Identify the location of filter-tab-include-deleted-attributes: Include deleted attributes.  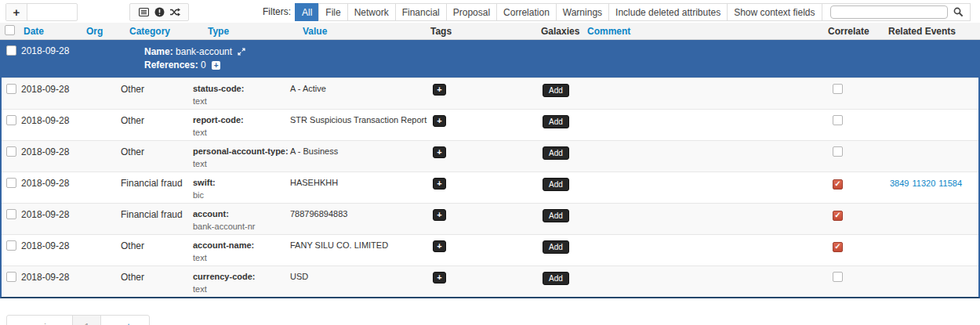
(668, 13).